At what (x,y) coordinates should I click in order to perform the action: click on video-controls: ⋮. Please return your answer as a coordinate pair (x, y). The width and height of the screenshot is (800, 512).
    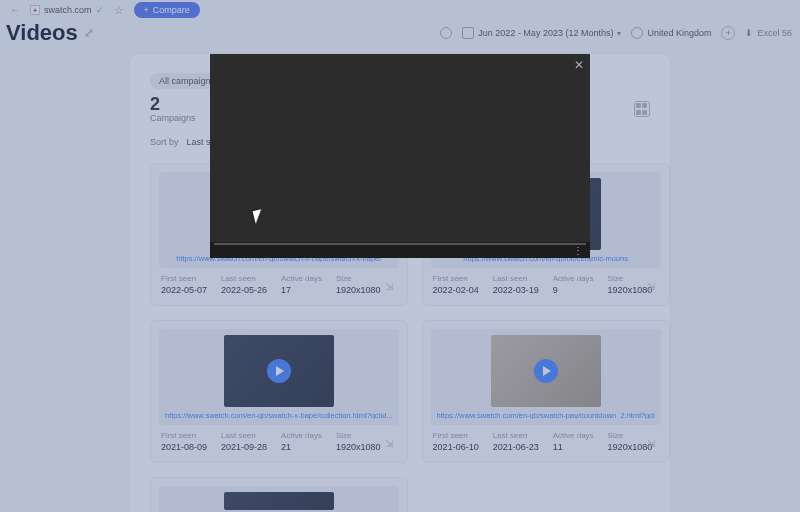
    Looking at the image, I should click on (400, 250).